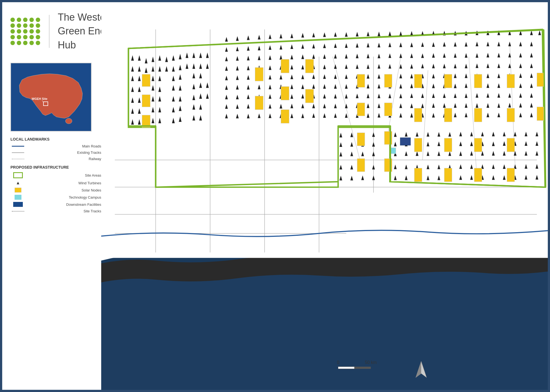 The image size is (550, 392). I want to click on railway-label: Railway, so click(65, 159).